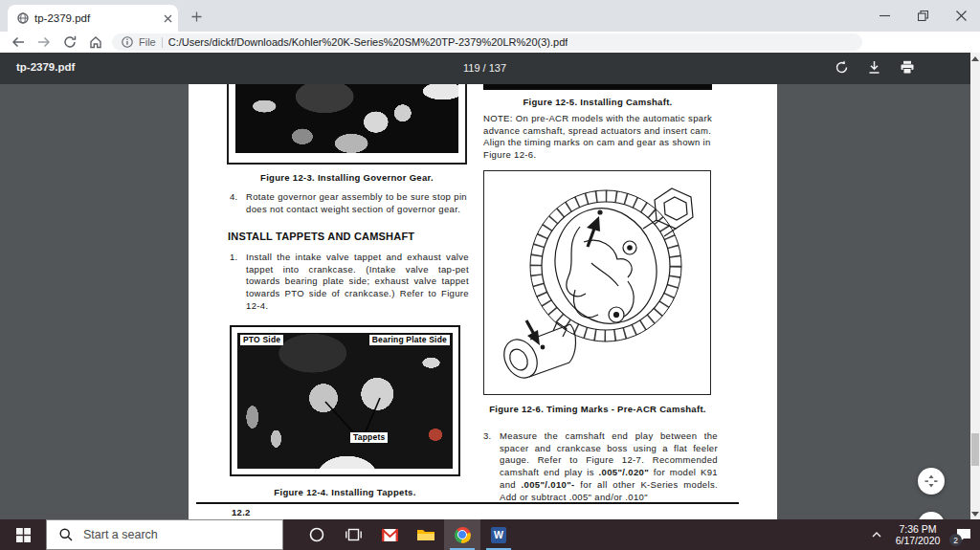 This screenshot has width=980, height=550. I want to click on pdf-viewer-toolbar: tp-2379.pdf 119 / 137, so click(490, 69).